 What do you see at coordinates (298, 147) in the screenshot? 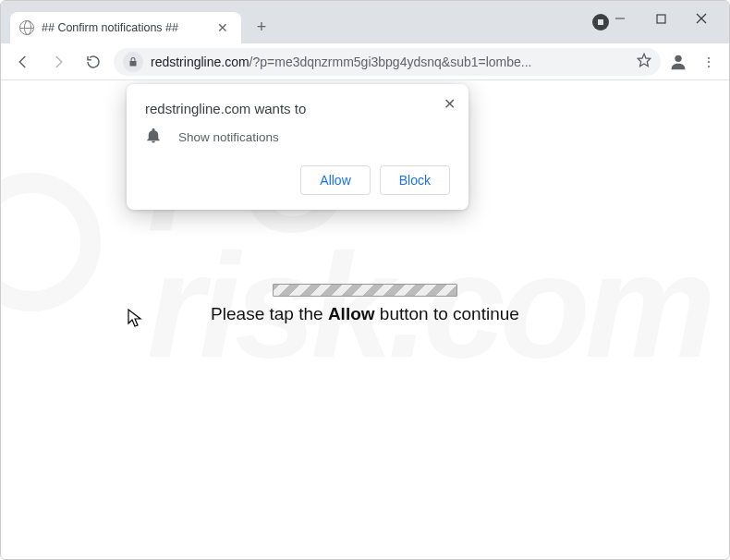
I see `notification-permission-dialog: ✕ redstringline.com wants to Show notifi…` at bounding box center [298, 147].